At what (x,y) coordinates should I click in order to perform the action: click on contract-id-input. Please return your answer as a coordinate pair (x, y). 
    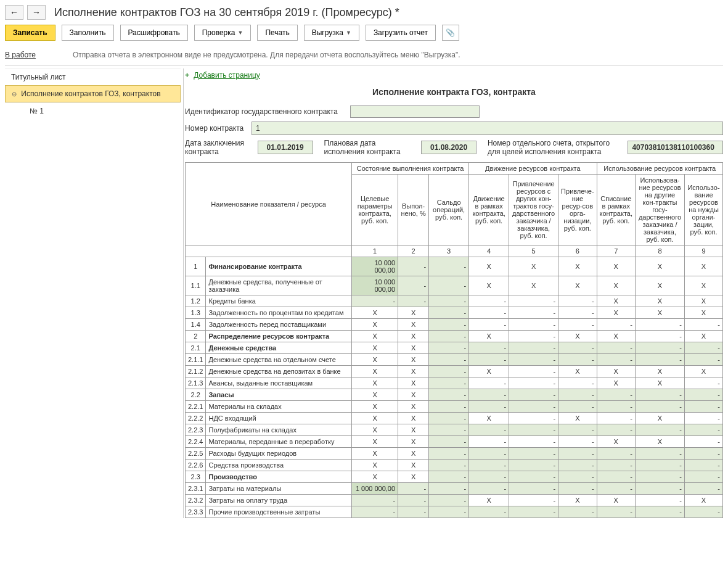
    Looking at the image, I should click on (415, 112).